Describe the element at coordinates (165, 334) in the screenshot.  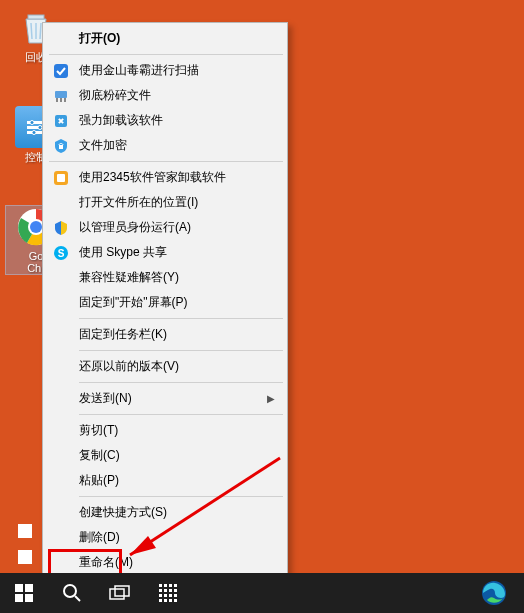
I see `menu-pin-taskbar: 固定到任务栏(K)` at that location.